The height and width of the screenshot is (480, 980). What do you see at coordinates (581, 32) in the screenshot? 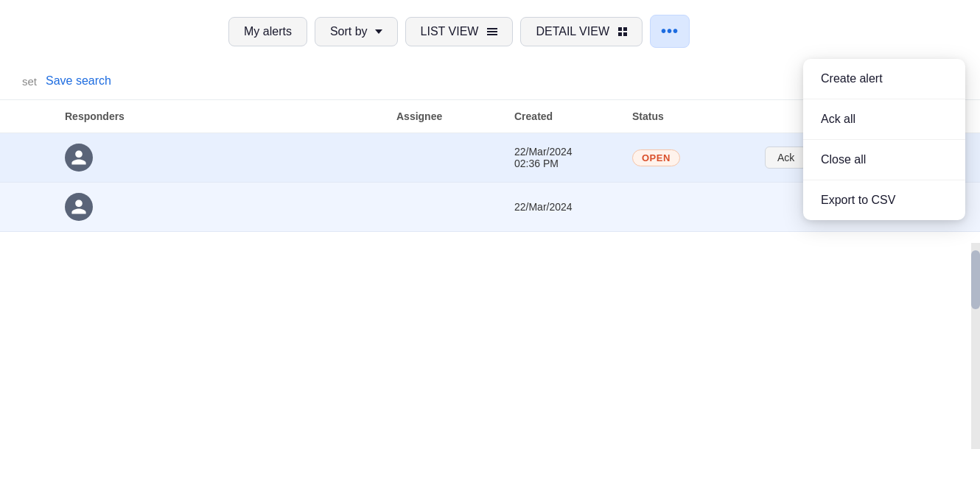
I see `detail-view-button: DETAIL VIEW` at bounding box center [581, 32].